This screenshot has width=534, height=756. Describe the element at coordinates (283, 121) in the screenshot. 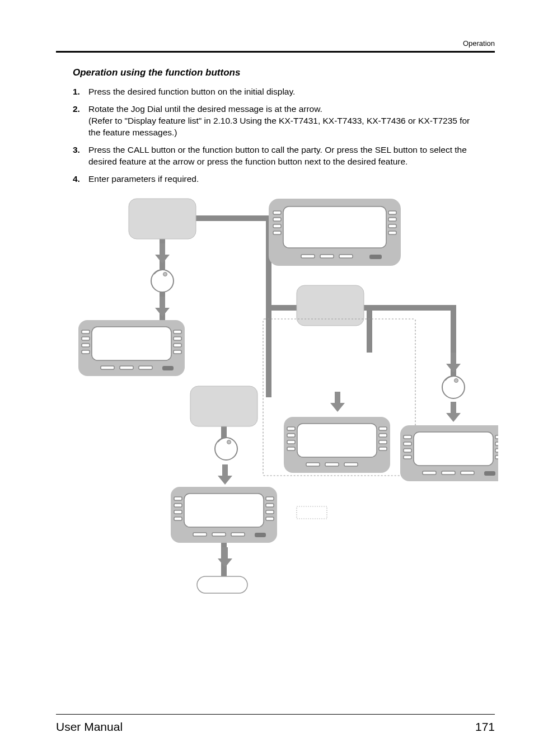

I see `step-text: Rotate the Jog Dial until the desired me…` at that location.